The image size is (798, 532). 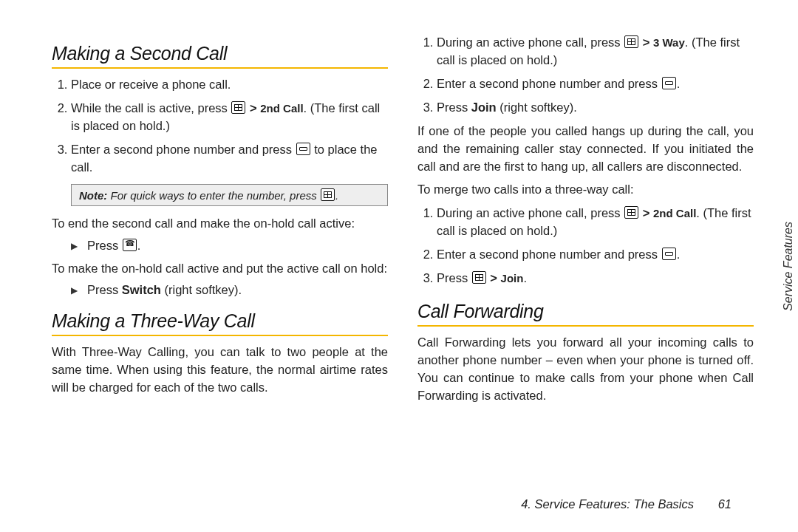 What do you see at coordinates (596, 52) in the screenshot?
I see `step-1: During an active phone call, press > 3 W…` at bounding box center [596, 52].